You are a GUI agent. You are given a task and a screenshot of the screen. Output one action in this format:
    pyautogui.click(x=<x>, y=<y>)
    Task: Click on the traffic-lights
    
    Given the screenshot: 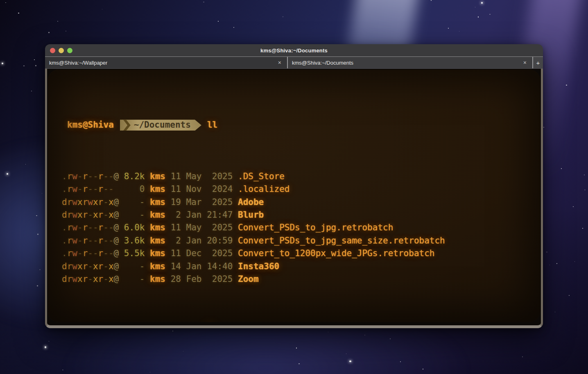 What is the action you would take?
    pyautogui.click(x=61, y=50)
    